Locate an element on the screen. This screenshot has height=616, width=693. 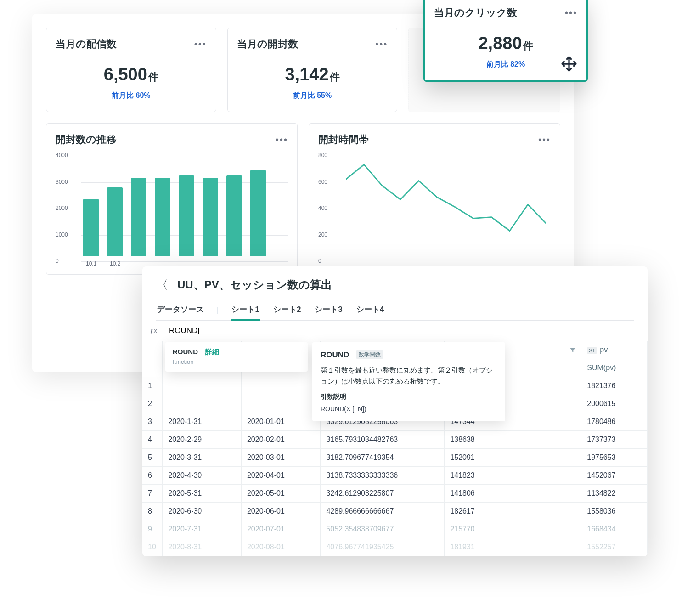
suggest-detail-link: 詳細 is located at coordinates (212, 352).